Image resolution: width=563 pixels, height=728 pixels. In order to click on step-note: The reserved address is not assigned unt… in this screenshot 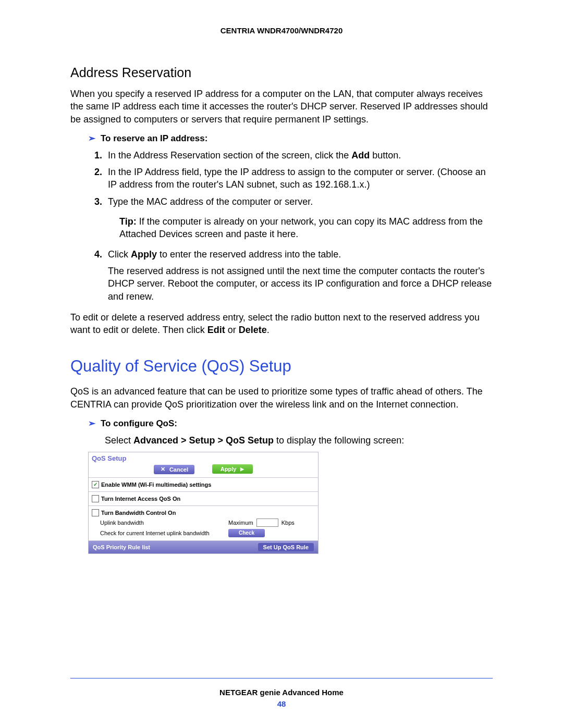, I will do `click(300, 283)`.